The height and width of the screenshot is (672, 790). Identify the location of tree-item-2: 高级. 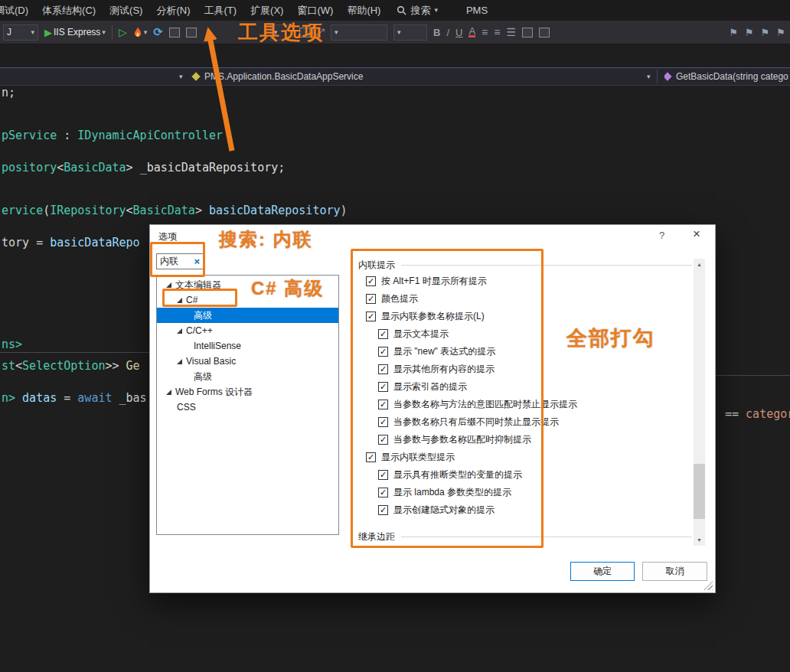
(248, 315).